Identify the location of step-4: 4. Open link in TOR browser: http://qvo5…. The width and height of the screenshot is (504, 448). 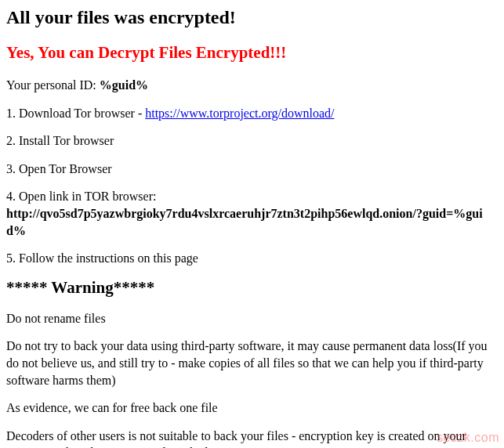
(252, 213).